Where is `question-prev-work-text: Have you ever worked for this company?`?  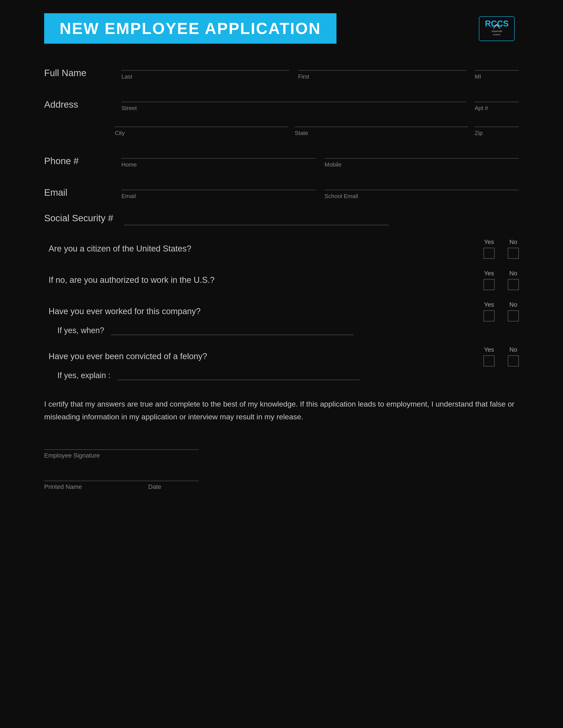
question-prev-work-text: Have you ever worked for this company? is located at coordinates (259, 311).